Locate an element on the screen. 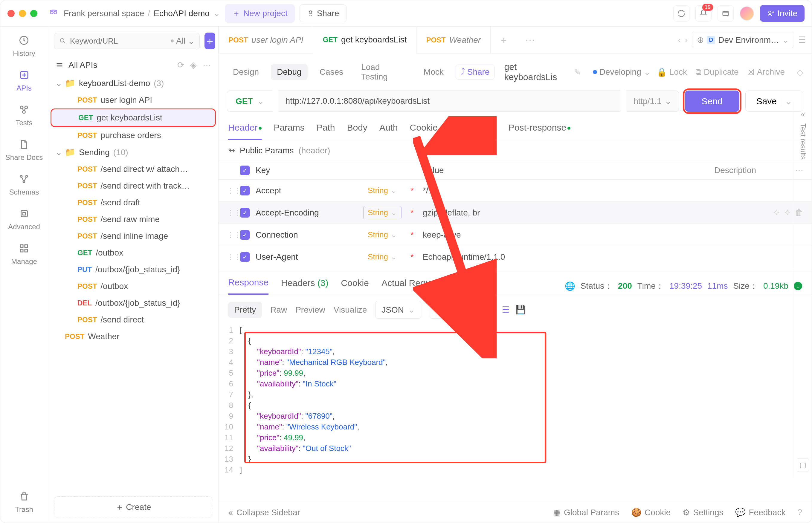 This screenshot has width=812, height=523. reqtab-params: Params is located at coordinates (289, 131).